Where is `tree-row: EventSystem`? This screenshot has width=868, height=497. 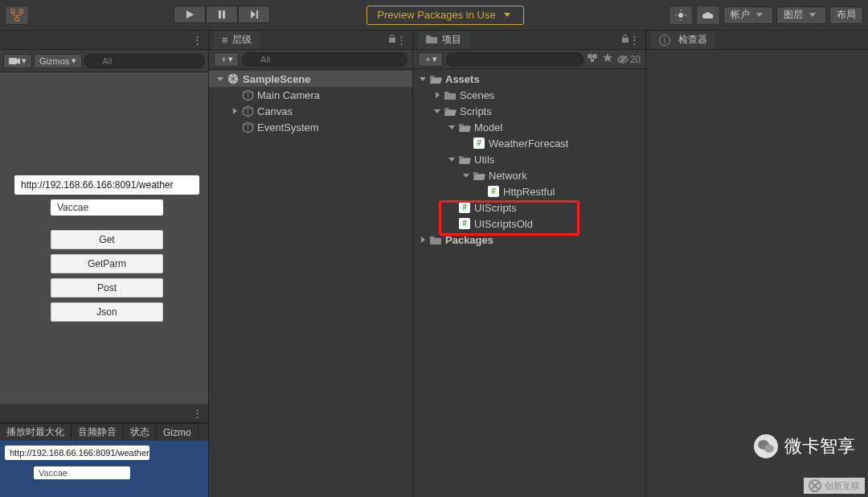
tree-row: EventSystem is located at coordinates (310, 127).